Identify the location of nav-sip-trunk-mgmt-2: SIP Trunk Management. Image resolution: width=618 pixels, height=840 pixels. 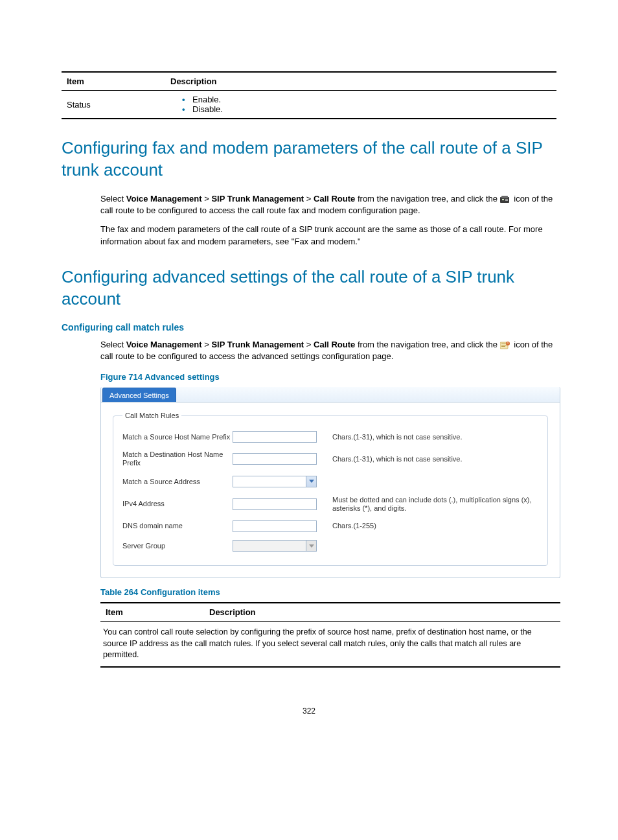
(258, 345).